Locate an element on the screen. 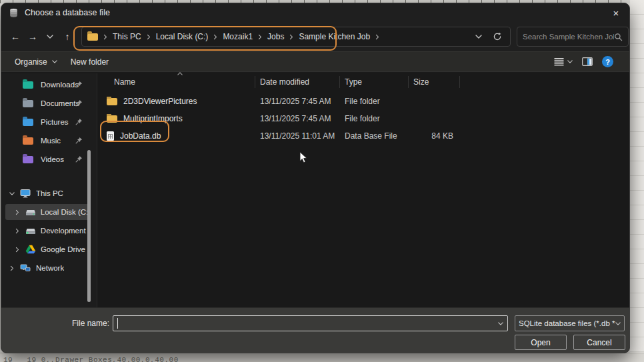 The height and width of the screenshot is (362, 644). preview-pane-icon is located at coordinates (587, 61).